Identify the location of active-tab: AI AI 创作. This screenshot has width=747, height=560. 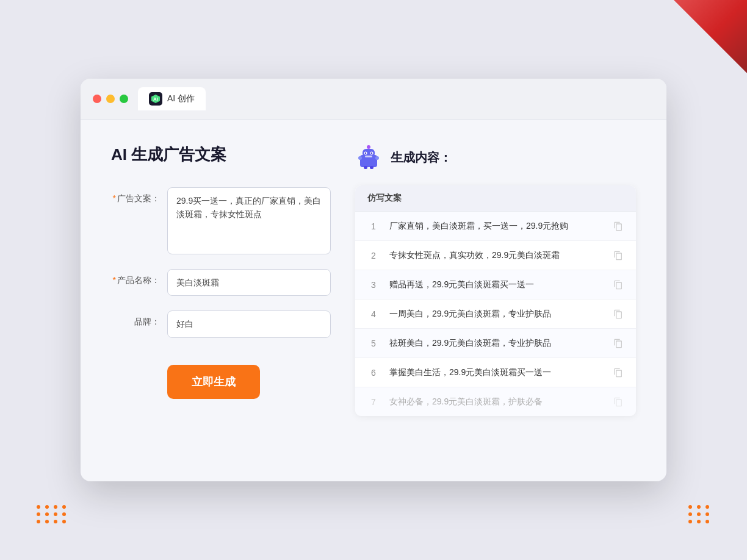
(172, 99).